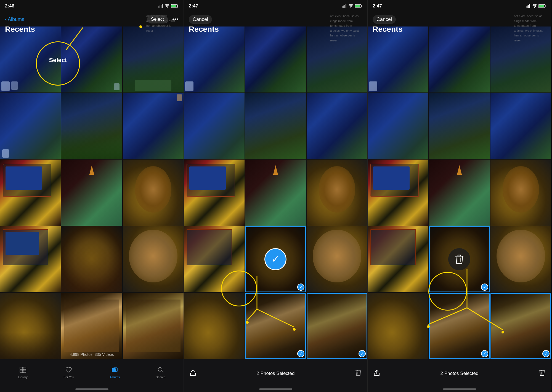 The height and width of the screenshot is (392, 552). What do you see at coordinates (115, 373) in the screenshot?
I see `tab-albums: Albums` at bounding box center [115, 373].